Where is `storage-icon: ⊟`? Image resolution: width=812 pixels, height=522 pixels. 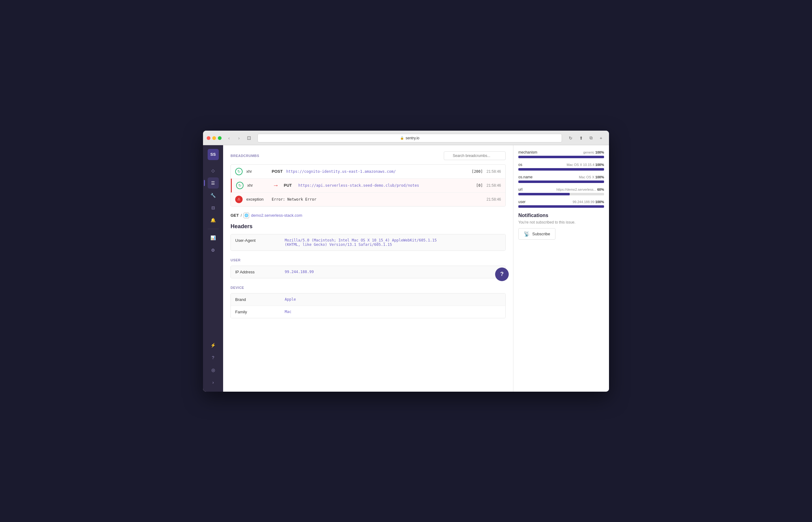 storage-icon: ⊟ is located at coordinates (213, 208).